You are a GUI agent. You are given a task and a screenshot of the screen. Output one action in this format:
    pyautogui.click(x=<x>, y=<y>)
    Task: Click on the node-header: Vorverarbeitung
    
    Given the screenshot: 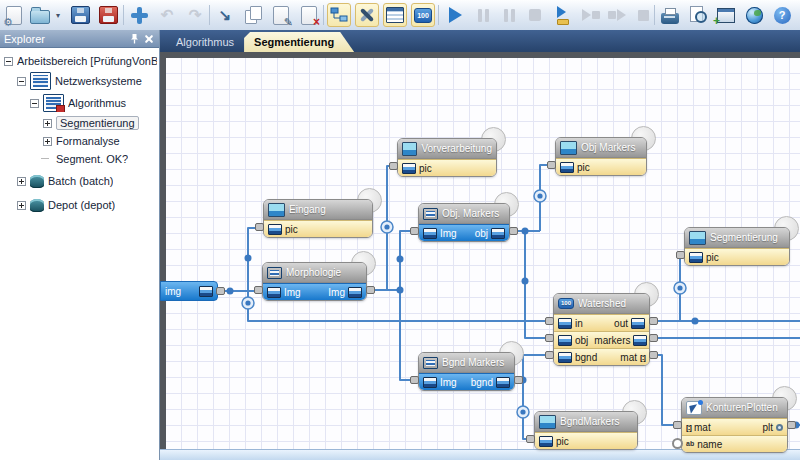 What is the action you would take?
    pyautogui.click(x=447, y=149)
    